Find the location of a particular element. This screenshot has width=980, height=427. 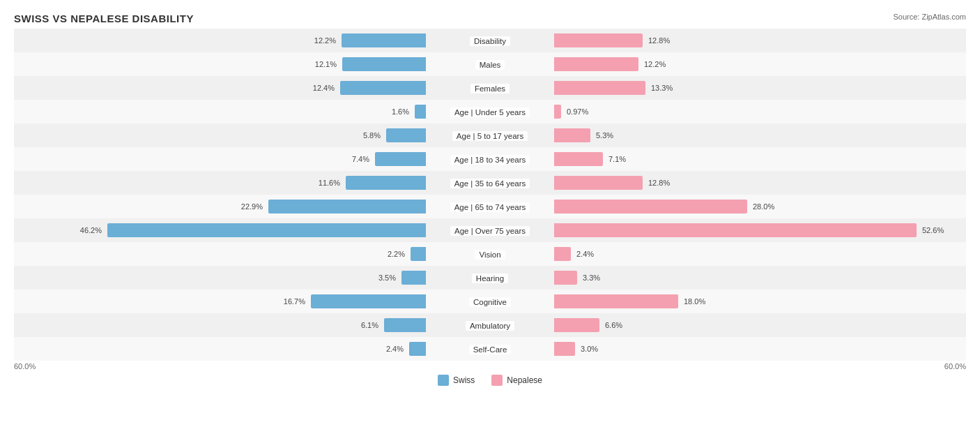

nepalese-value-label: 7.1% is located at coordinates (618, 159).